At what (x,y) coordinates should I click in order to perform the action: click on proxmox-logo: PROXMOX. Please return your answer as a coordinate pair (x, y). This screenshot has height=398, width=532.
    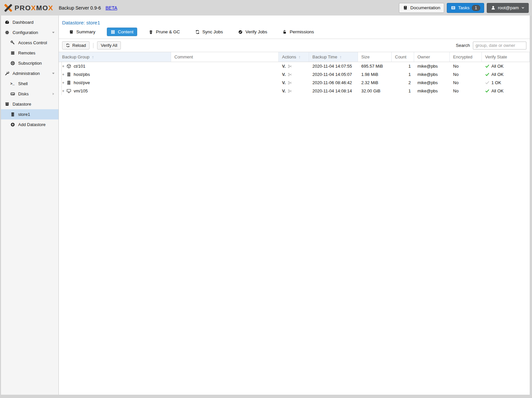
    Looking at the image, I should click on (28, 8).